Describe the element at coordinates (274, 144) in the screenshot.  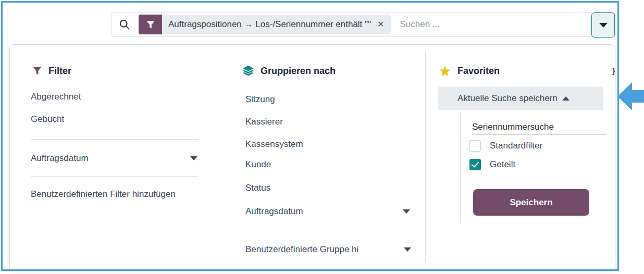
I see `group-item-kassensystem: Kassensystem` at that location.